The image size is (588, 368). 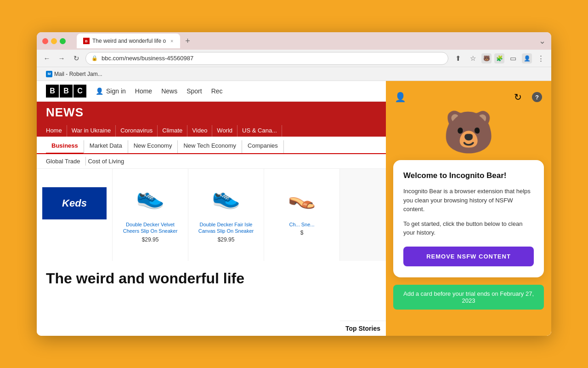 I want to click on extension-header-bar: 👤 ↻ ?, so click(x=469, y=97).